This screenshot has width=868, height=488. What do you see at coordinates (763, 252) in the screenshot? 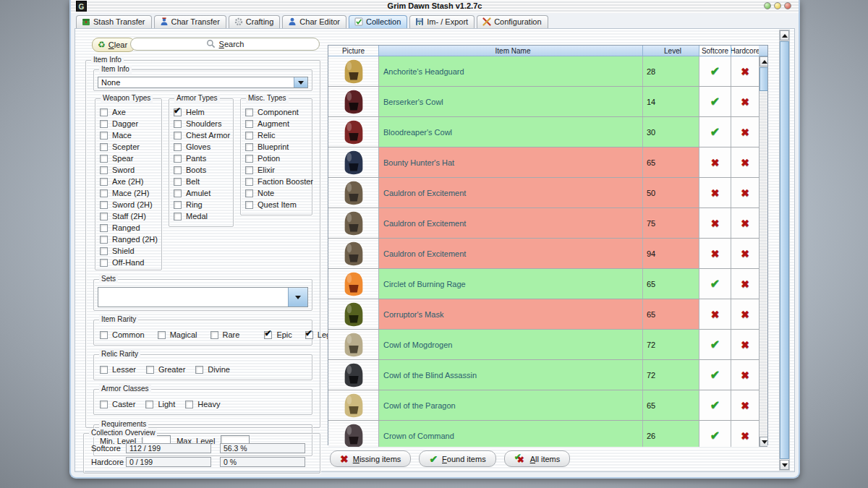
I see `table-scrollbar` at bounding box center [763, 252].